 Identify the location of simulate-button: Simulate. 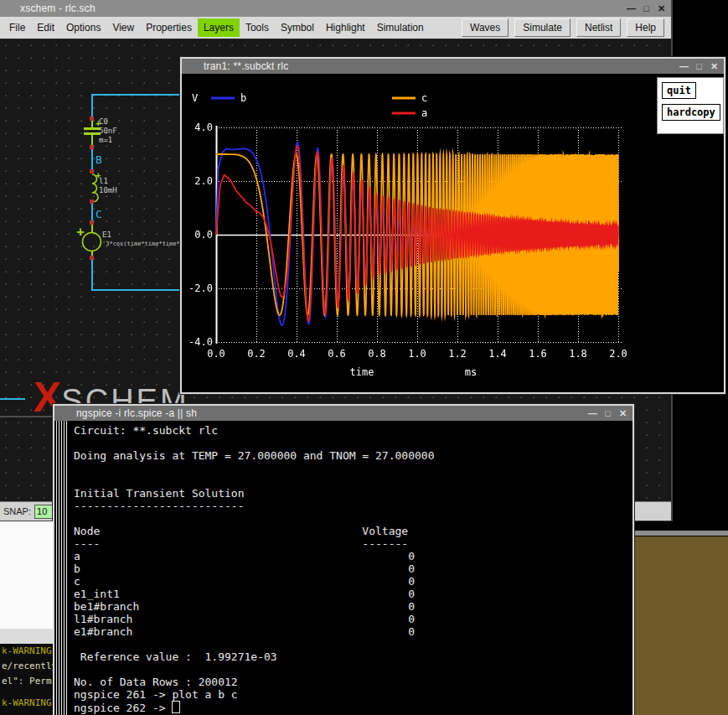
(543, 28).